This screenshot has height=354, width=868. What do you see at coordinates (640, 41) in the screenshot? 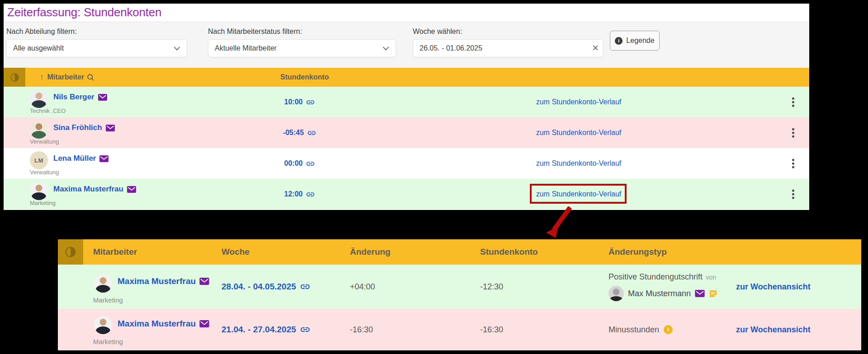
I see `legend-button-label: Legende` at bounding box center [640, 41].